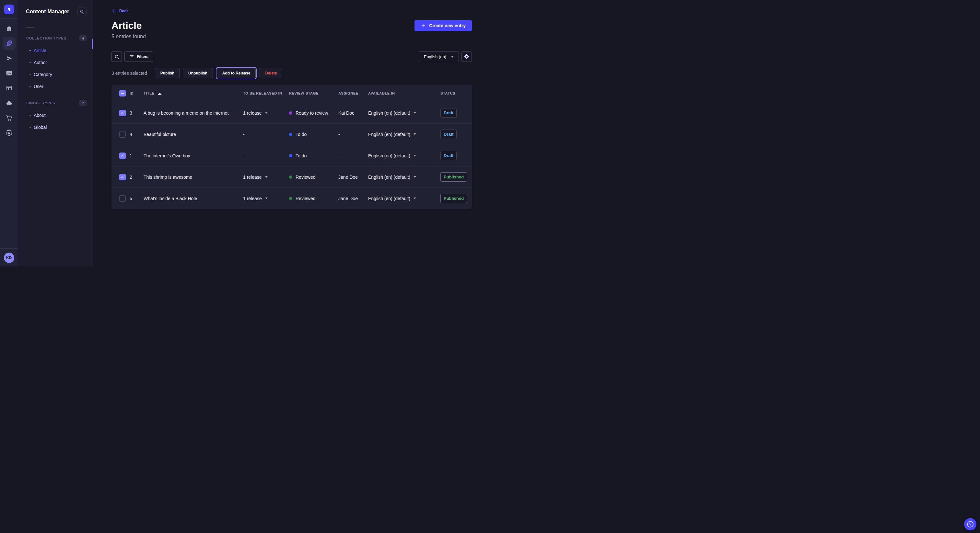 Image resolution: width=980 pixels, height=533 pixels. What do you see at coordinates (39, 87) in the screenshot?
I see `sidebar-item-label: User` at bounding box center [39, 87].